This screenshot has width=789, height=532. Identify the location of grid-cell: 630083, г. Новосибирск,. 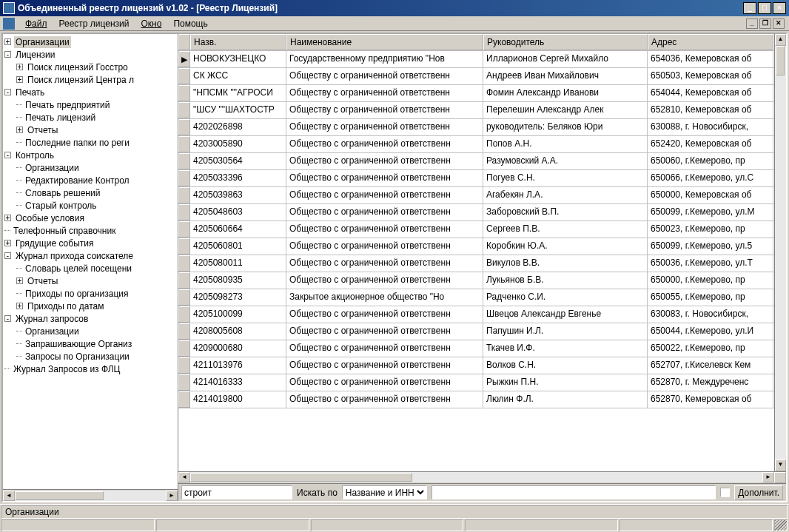
(711, 314).